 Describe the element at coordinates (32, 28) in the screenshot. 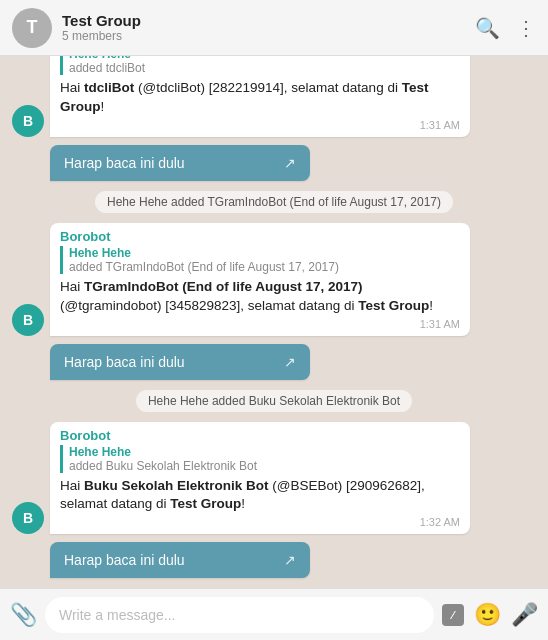

I see `group-avatar: T` at that location.